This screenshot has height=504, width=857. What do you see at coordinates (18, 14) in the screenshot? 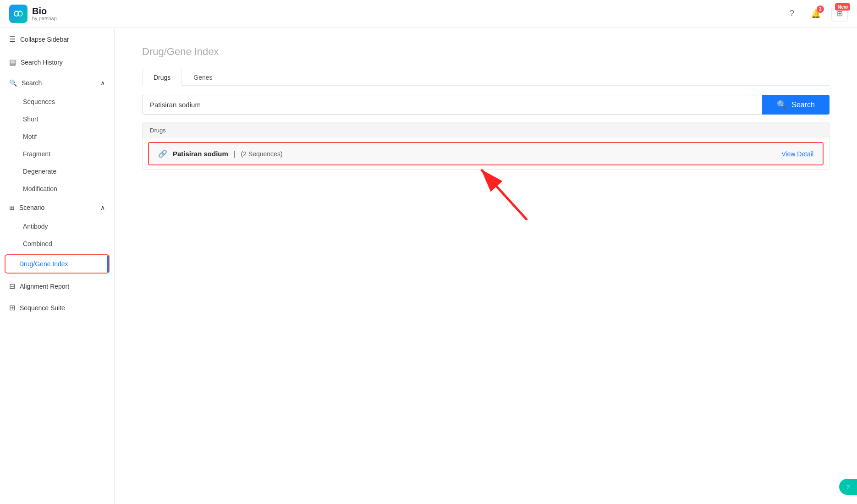
I see `logo-icon` at bounding box center [18, 14].